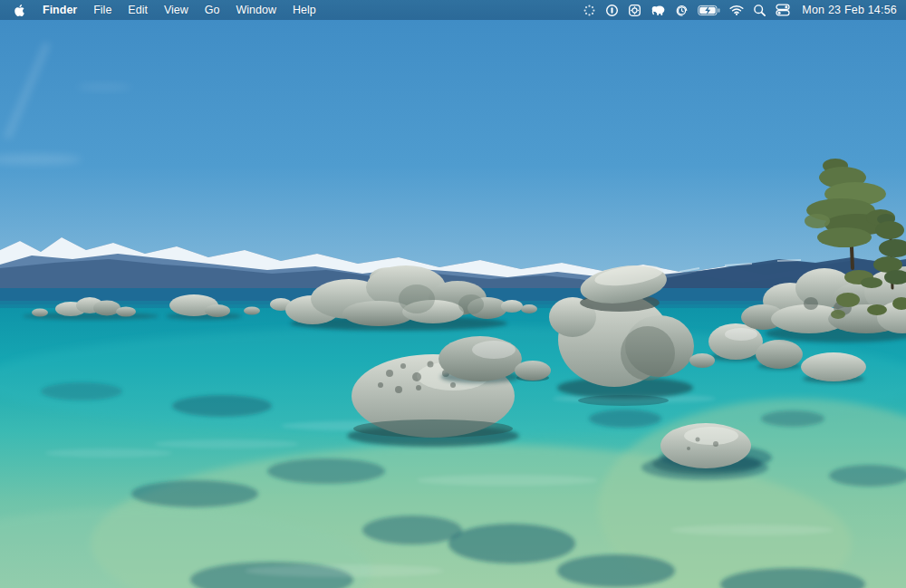 This screenshot has height=588, width=906. I want to click on password-manager-icon, so click(612, 11).